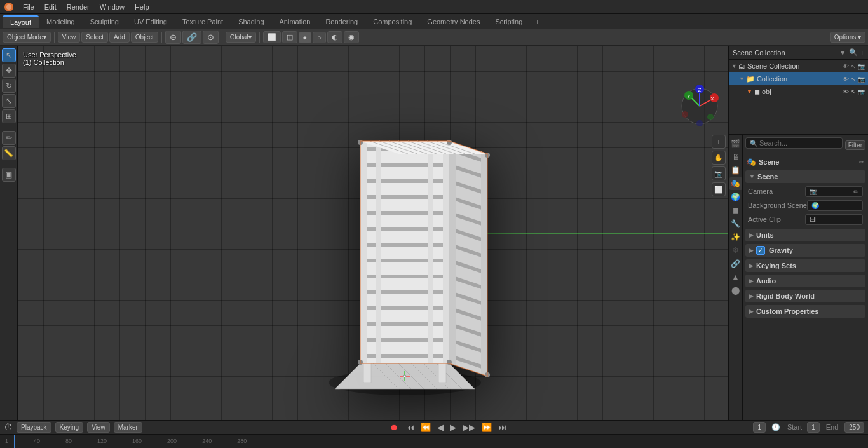 This screenshot has height=448, width=868. I want to click on units-header: ▶ Units, so click(806, 235).